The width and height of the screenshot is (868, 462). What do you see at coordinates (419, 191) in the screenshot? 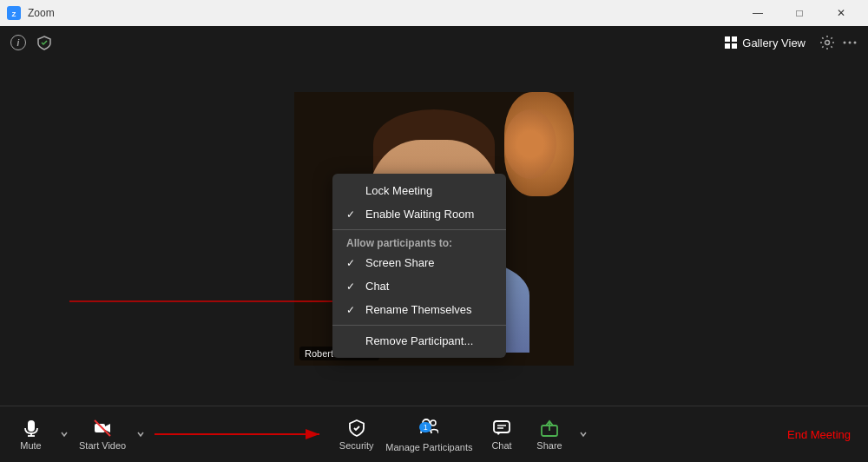
I see `lock-meeting-item: Lock Meeting` at bounding box center [419, 191].